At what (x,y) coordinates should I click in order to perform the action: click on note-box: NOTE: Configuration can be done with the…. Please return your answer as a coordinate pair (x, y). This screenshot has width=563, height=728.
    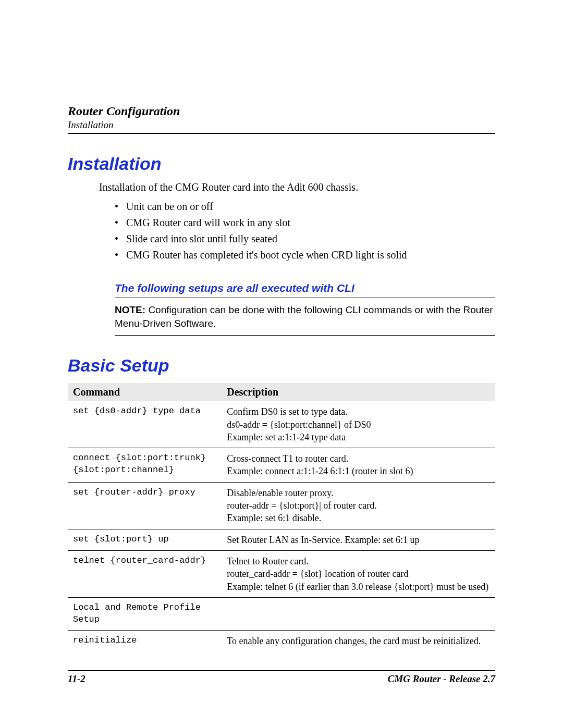
    Looking at the image, I should click on (305, 317).